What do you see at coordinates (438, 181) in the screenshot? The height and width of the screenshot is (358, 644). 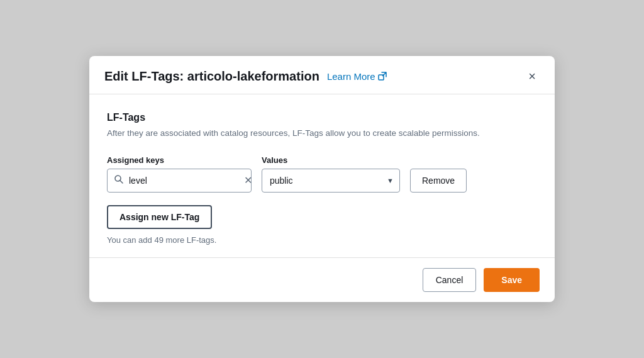 I see `remove-button: Remove` at bounding box center [438, 181].